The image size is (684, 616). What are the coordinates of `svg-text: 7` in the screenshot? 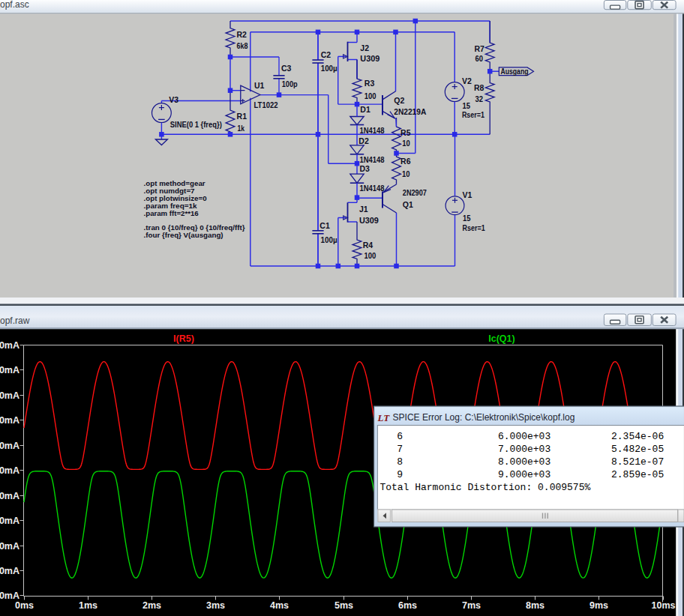 It's located at (400, 450).